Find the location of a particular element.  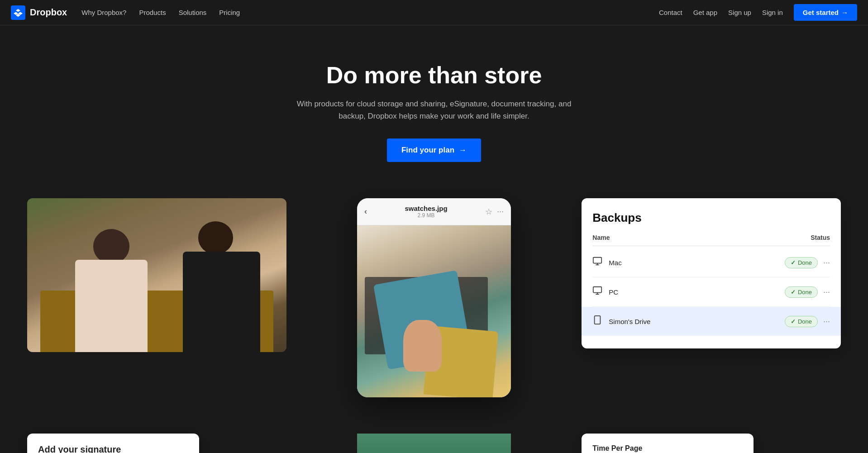

nav-contact: Contact is located at coordinates (671, 13).